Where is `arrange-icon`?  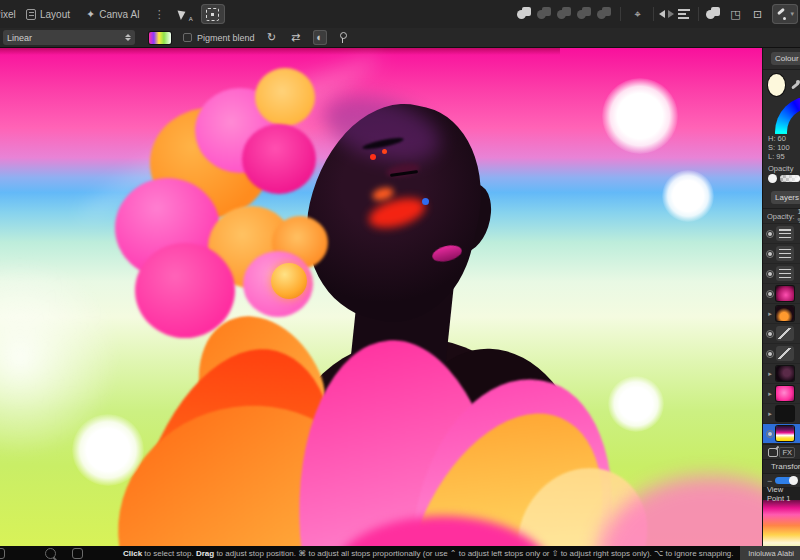 arrange-icon is located at coordinates (714, 14).